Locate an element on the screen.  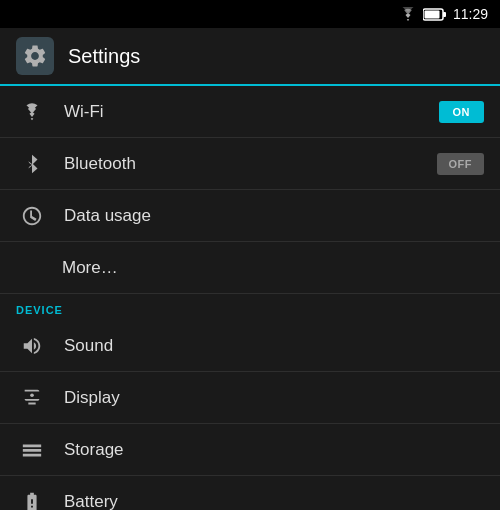
device-section-header: DEVICE is located at coordinates (250, 307).